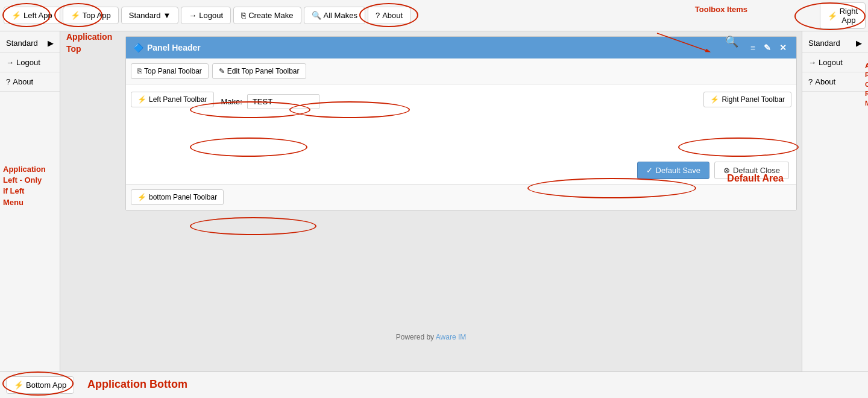 The height and width of the screenshot is (398, 868). Describe the element at coordinates (267, 16) in the screenshot. I see `create-make-button: ⎘ Create Make` at that location.